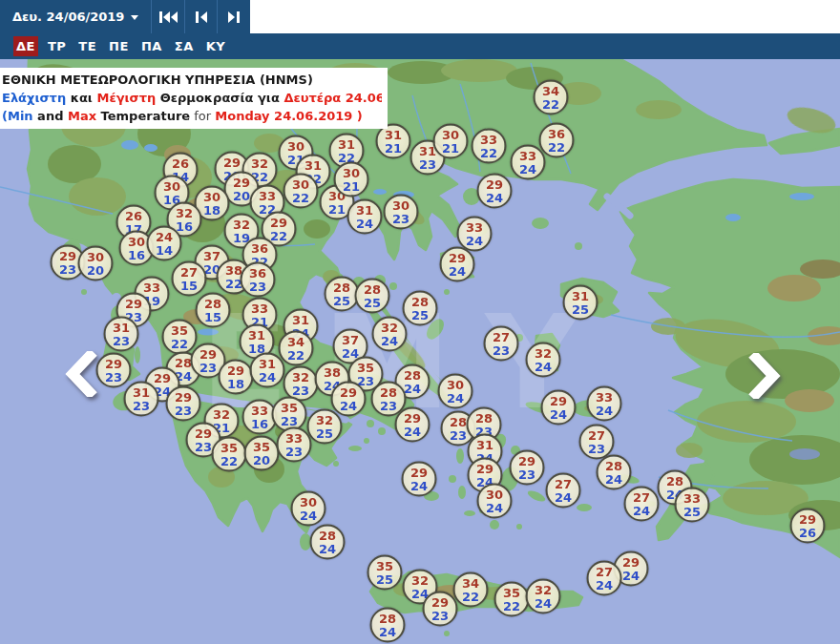 The height and width of the screenshot is (644, 840). What do you see at coordinates (95, 263) in the screenshot?
I see `temp-station: 3020` at bounding box center [95, 263].